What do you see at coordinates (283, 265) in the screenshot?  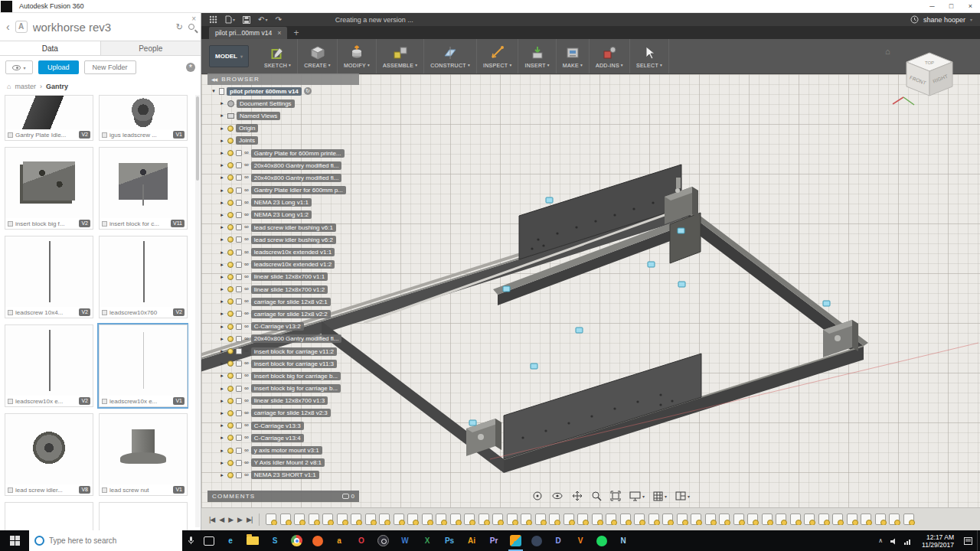 I see `browser-component-row: ▸∞leadscrew10x extended v1:2` at bounding box center [283, 265].